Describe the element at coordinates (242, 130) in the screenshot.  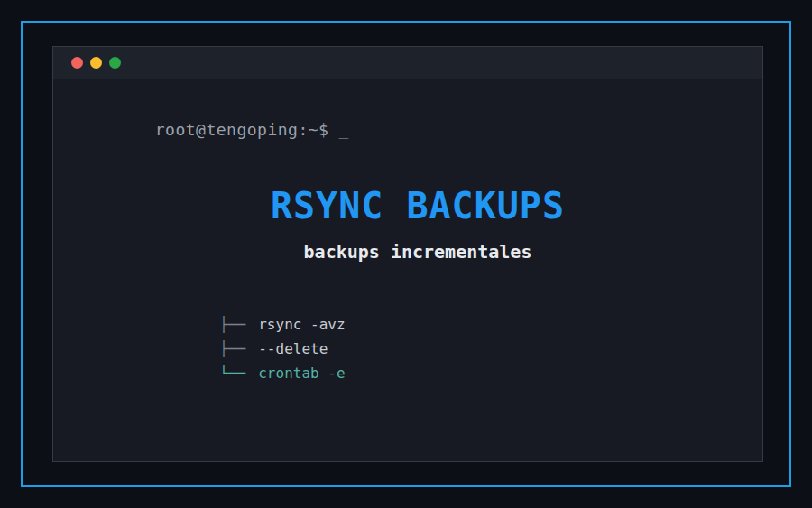
I see `prompt-text: root@tengoping:~$` at that location.